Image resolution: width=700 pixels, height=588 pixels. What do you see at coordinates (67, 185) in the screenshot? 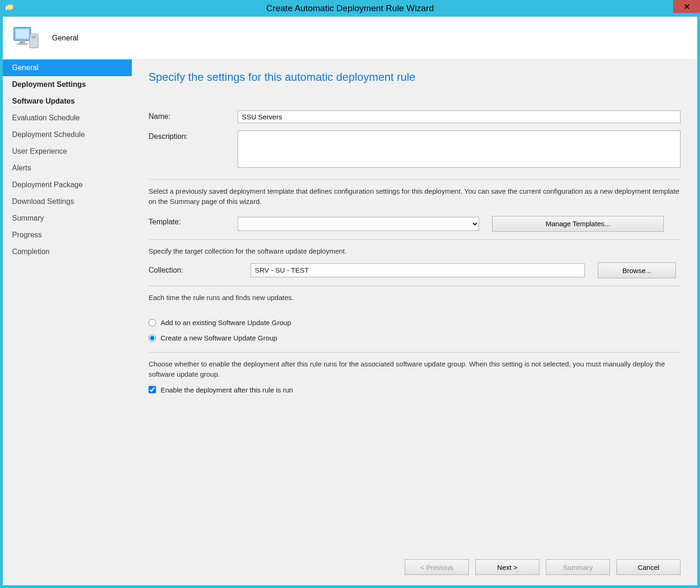
I see `sidebar-item-deployment-package: Deployment Package` at bounding box center [67, 185].